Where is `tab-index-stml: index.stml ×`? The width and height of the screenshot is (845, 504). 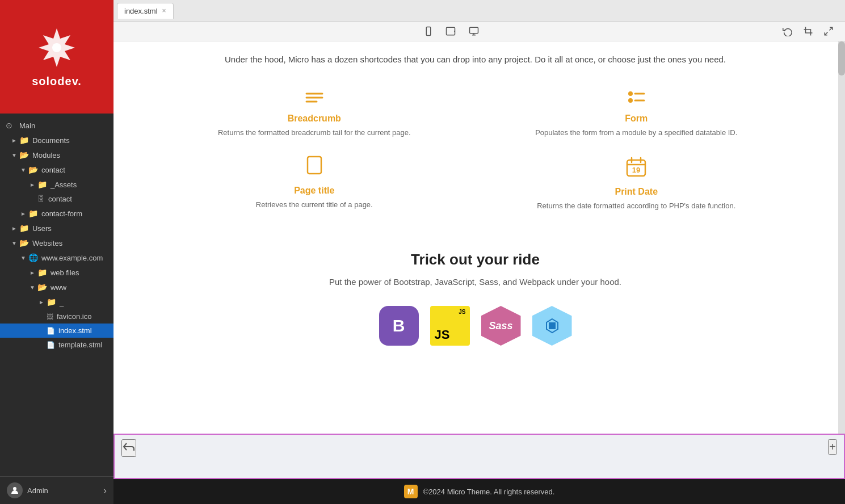 tab-index-stml: index.stml × is located at coordinates (145, 11).